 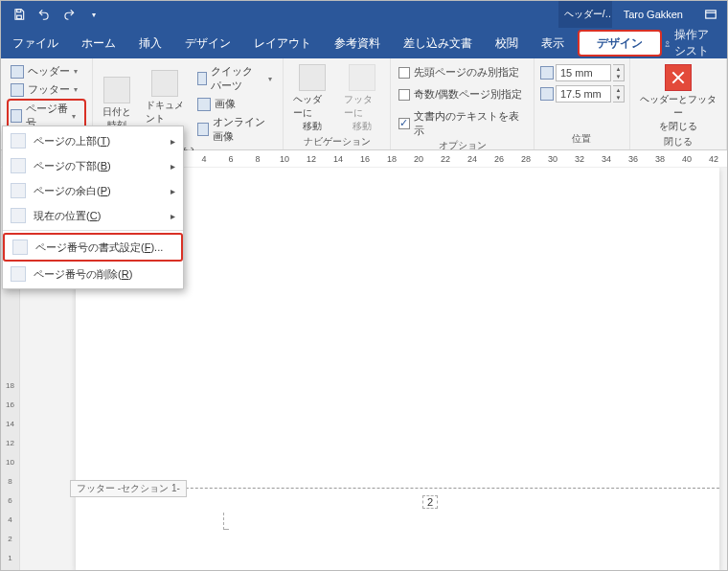 What do you see at coordinates (236, 129) in the screenshot?
I see `online-pictures-button: オンライン画像` at bounding box center [236, 129].